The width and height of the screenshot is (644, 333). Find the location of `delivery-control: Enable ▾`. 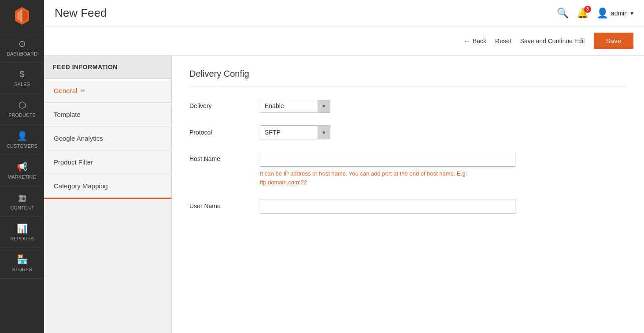

delivery-control: Enable ▾ is located at coordinates (443, 106).